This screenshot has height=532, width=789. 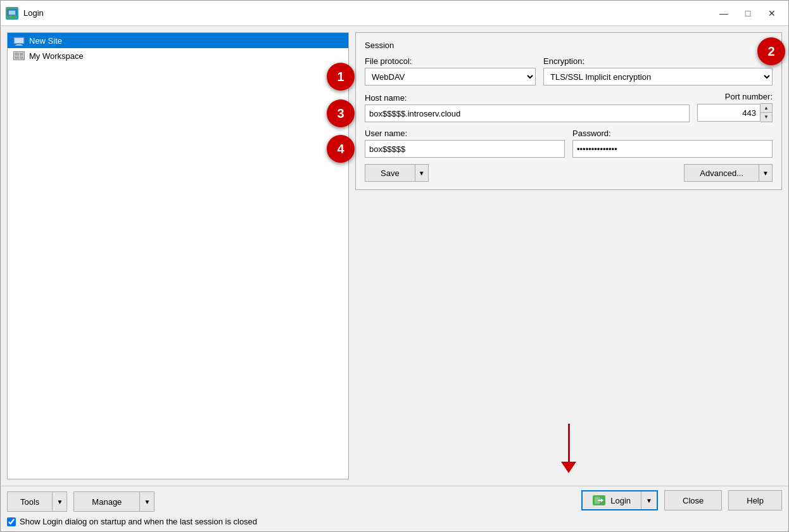 What do you see at coordinates (735, 113) in the screenshot?
I see `port-input-wrap: 443 ▲ ▼` at bounding box center [735, 113].